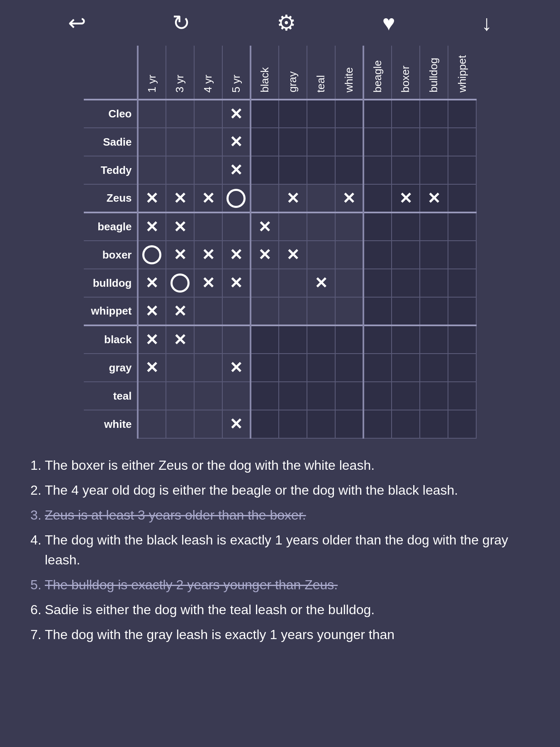 This screenshot has width=560, height=747. What do you see at coordinates (152, 114) in the screenshot?
I see `cell-cleo-1yr` at bounding box center [152, 114].